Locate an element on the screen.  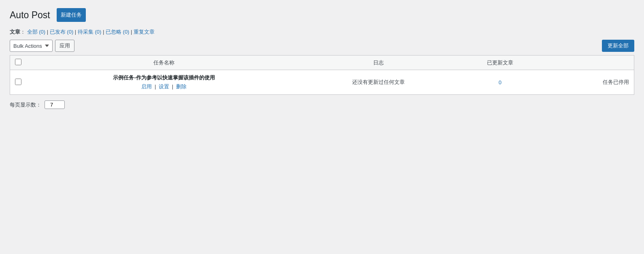
task-name: 示例任务-作为参考以快速掌握该插件的使用 is located at coordinates (164, 78).